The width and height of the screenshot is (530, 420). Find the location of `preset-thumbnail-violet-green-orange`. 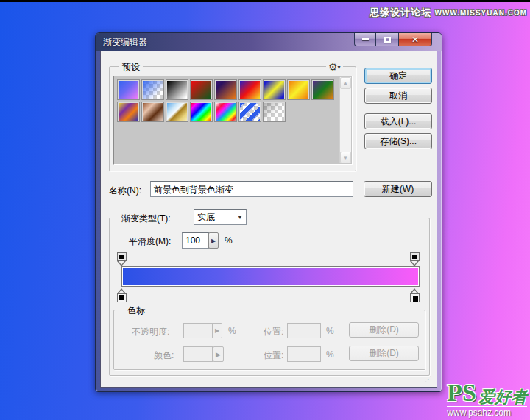

preset-thumbnail-violet-green-orange is located at coordinates (322, 90).